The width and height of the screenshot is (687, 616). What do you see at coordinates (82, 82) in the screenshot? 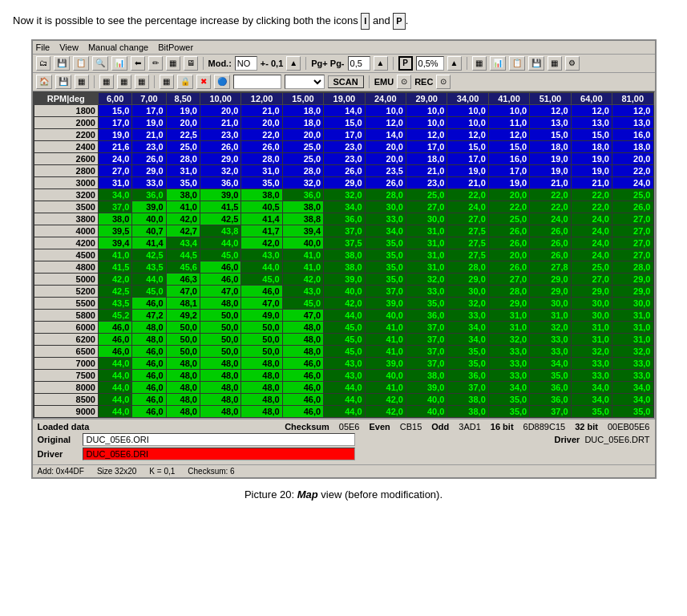
I see `toolbar2-btn-3: ▦` at bounding box center [82, 82].